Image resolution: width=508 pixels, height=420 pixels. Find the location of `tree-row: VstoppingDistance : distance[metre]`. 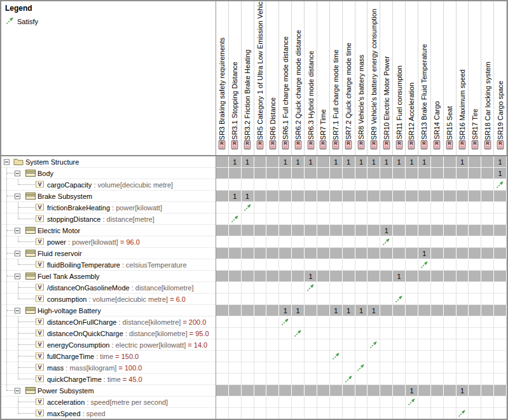

tree-row: VstoppingDistance : distance[metre] is located at coordinates (108, 219).